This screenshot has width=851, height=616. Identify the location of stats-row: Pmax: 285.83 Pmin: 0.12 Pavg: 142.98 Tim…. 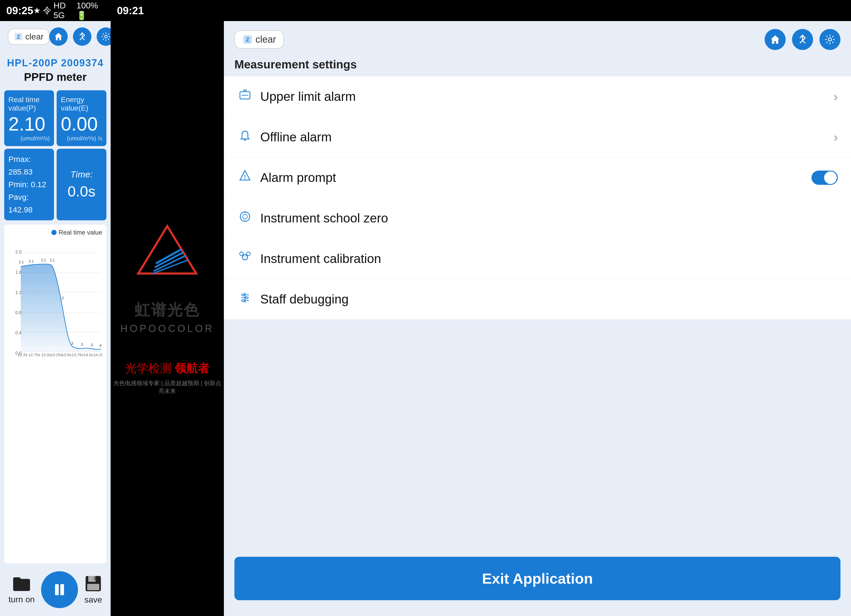
(56, 183).